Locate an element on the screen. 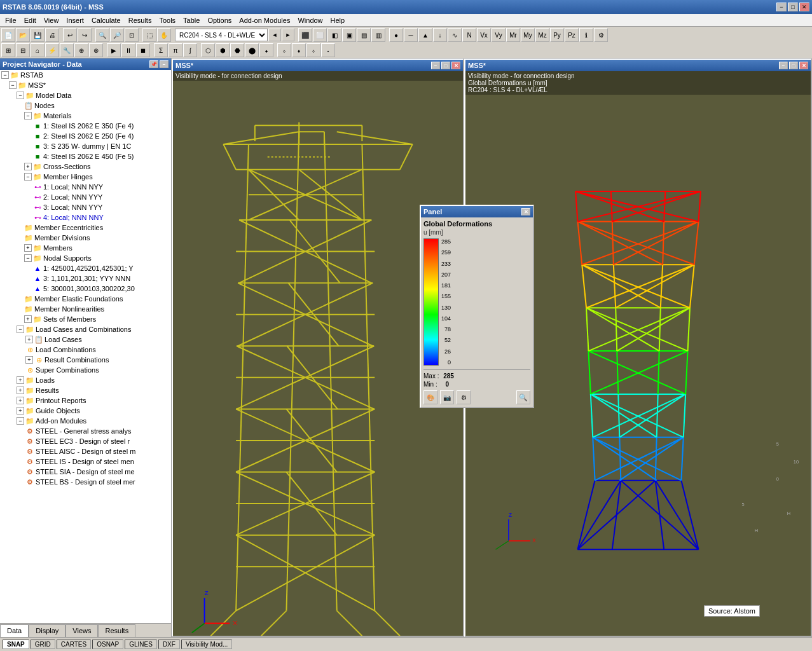 Image resolution: width=812 pixels, height=651 pixels. tb2-9: ⏸ is located at coordinates (128, 50).